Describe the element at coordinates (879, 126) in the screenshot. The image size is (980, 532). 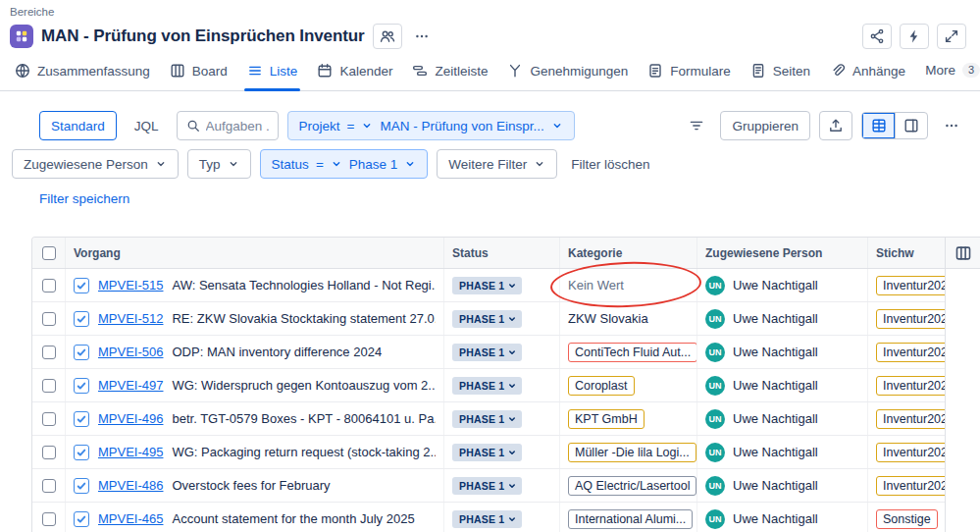
I see `grid-view-button` at that location.